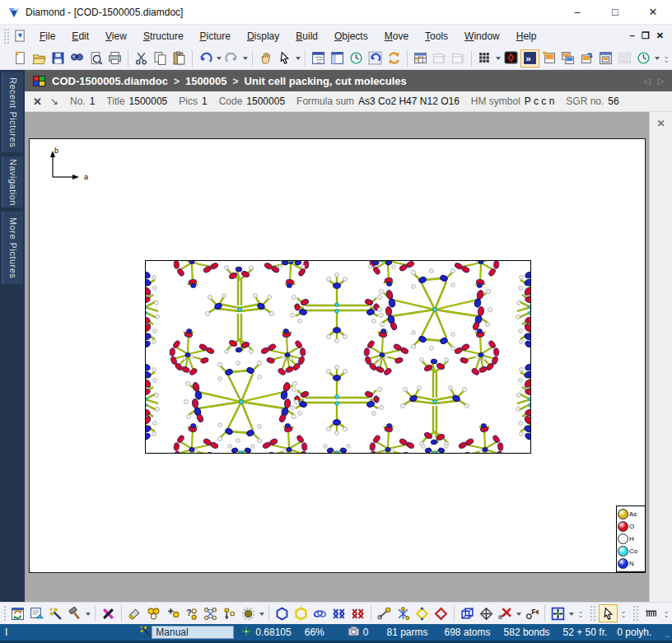 The width and height of the screenshot is (672, 643). Describe the element at coordinates (318, 58) in the screenshot. I see `tree-icon` at that location.